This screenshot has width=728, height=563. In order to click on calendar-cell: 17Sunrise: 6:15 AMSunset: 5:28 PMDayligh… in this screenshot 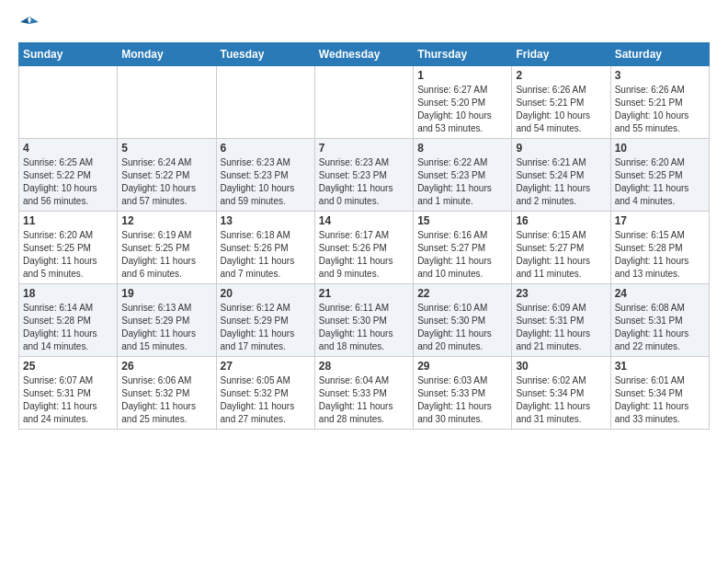, I will do `click(660, 248)`.